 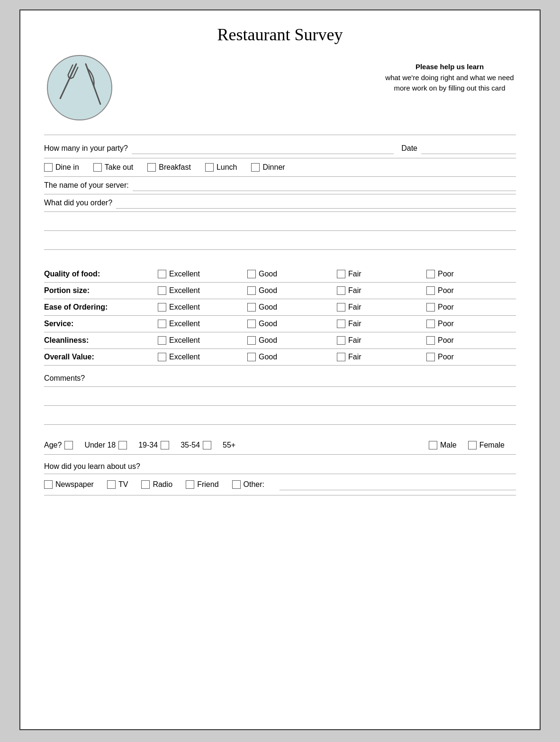 What do you see at coordinates (280, 485) in the screenshot?
I see `learn-options-row: Newspaper TV Radio Friend Other:` at bounding box center [280, 485].